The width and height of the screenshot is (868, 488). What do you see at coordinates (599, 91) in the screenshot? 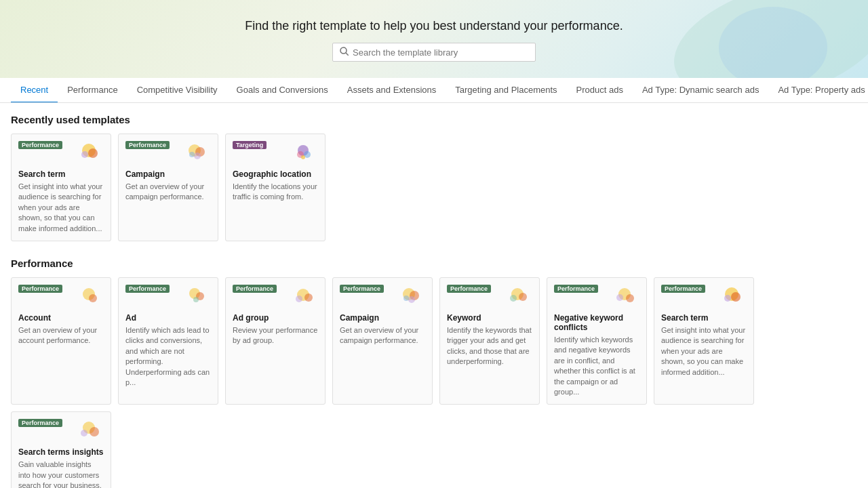
I see `tab-product-ads: Product ads` at bounding box center [599, 91].